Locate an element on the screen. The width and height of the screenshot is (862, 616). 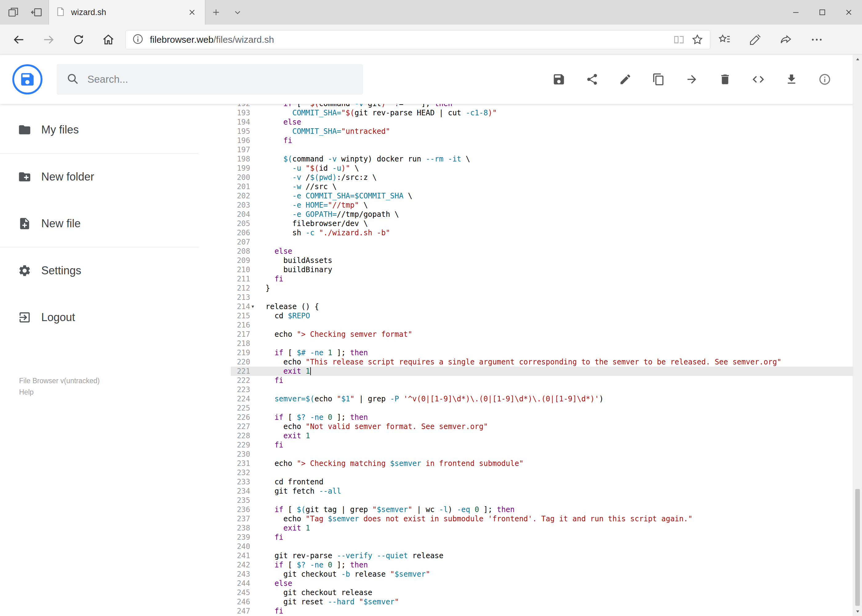
code-line: 237 echo "Tag $semver does not exist in … is located at coordinates (547, 519).